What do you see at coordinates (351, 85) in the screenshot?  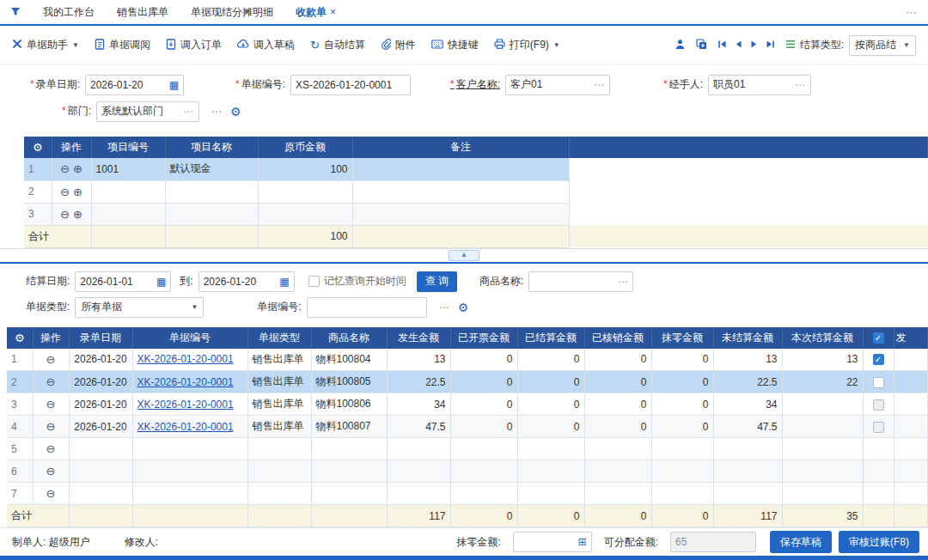 I see `doc-no-input: XS-2026-01-20-0001` at bounding box center [351, 85].